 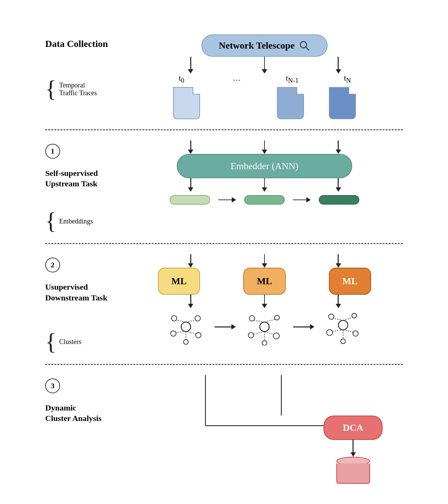 What do you see at coordinates (53, 151) in the screenshot?
I see `upstream-num: 1` at bounding box center [53, 151].